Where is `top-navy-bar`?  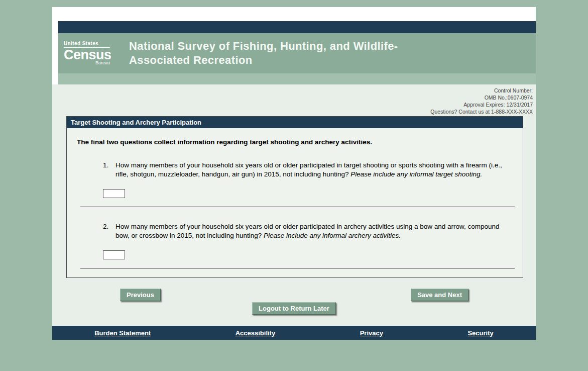 top-navy-bar is located at coordinates (297, 27).